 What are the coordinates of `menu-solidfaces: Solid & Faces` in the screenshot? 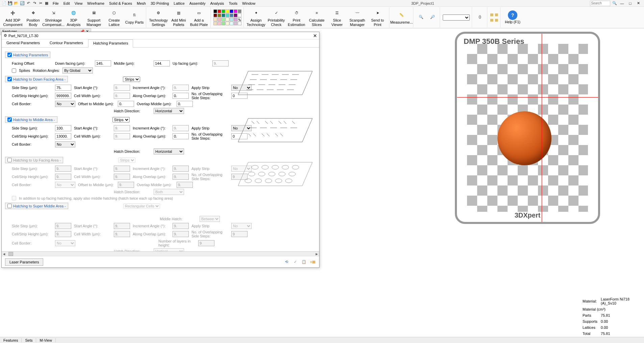 It's located at (121, 3).